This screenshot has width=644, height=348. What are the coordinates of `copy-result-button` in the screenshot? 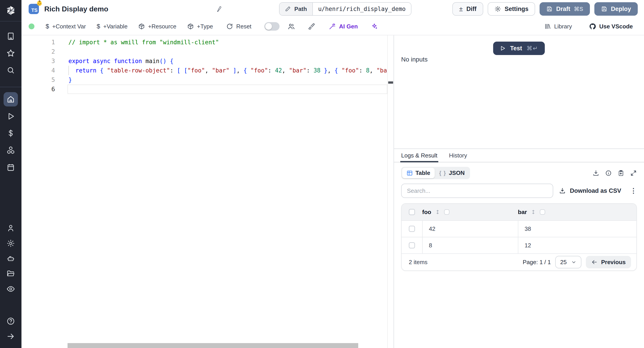 It's located at (621, 173).